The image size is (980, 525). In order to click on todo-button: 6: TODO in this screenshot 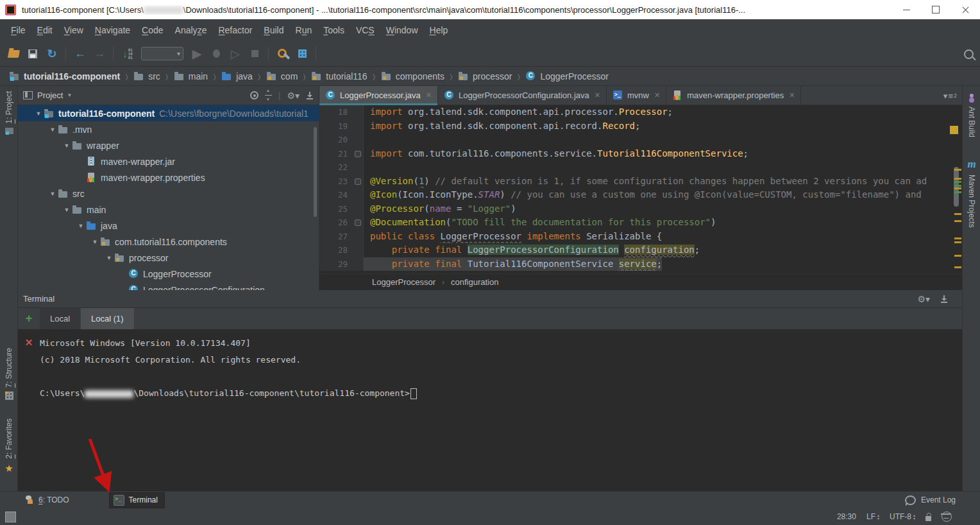, I will do `click(47, 500)`.